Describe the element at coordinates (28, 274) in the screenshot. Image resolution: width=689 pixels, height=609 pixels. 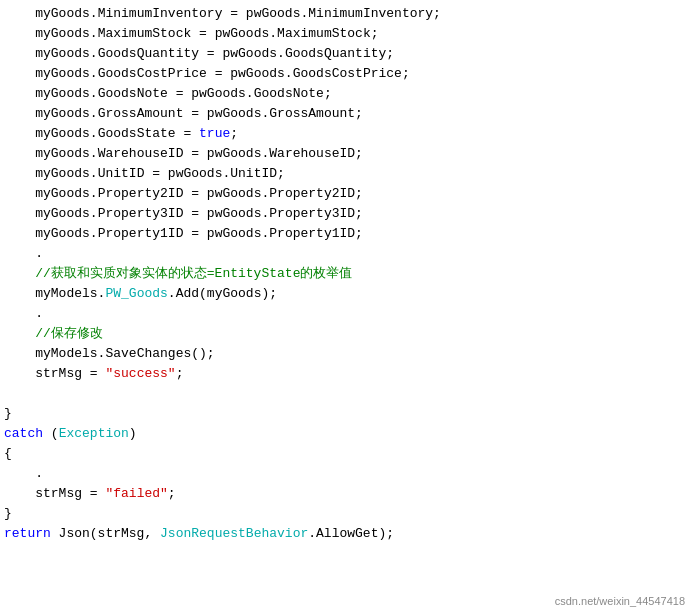
I see `token: //` at that location.